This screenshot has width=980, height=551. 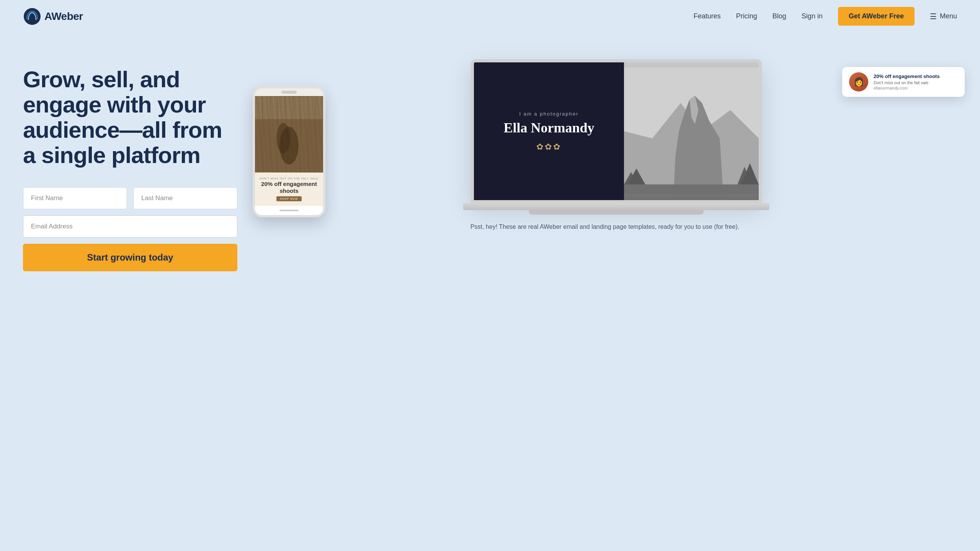 What do you see at coordinates (289, 152) in the screenshot?
I see `mobile-mockup: DON'T MISS OUT ON THE FALL SALE 20% off …` at bounding box center [289, 152].